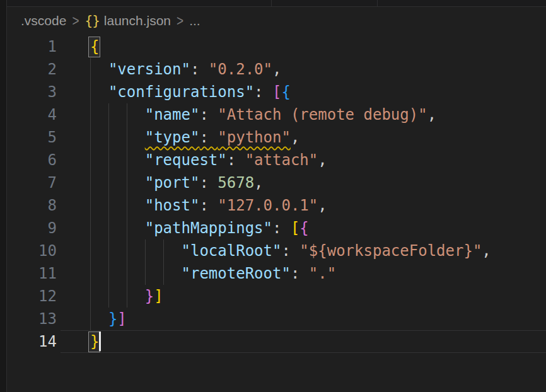 This screenshot has height=392, width=546. What do you see at coordinates (291, 251) in the screenshot?
I see `code-line-10: "localRoot": "${workspaceFolder}",` at bounding box center [291, 251].